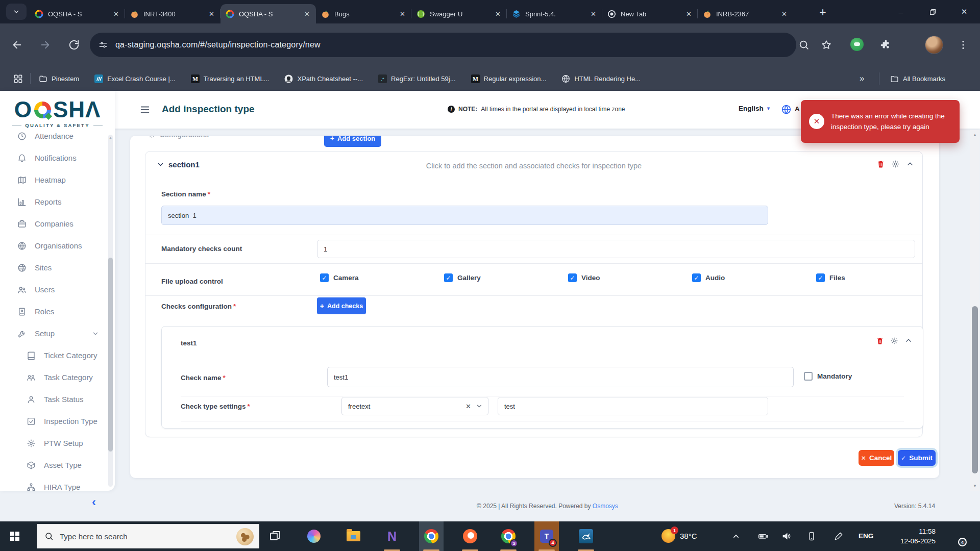 This screenshot has height=551, width=980. Describe the element at coordinates (74, 45) in the screenshot. I see `reload-button` at that location.